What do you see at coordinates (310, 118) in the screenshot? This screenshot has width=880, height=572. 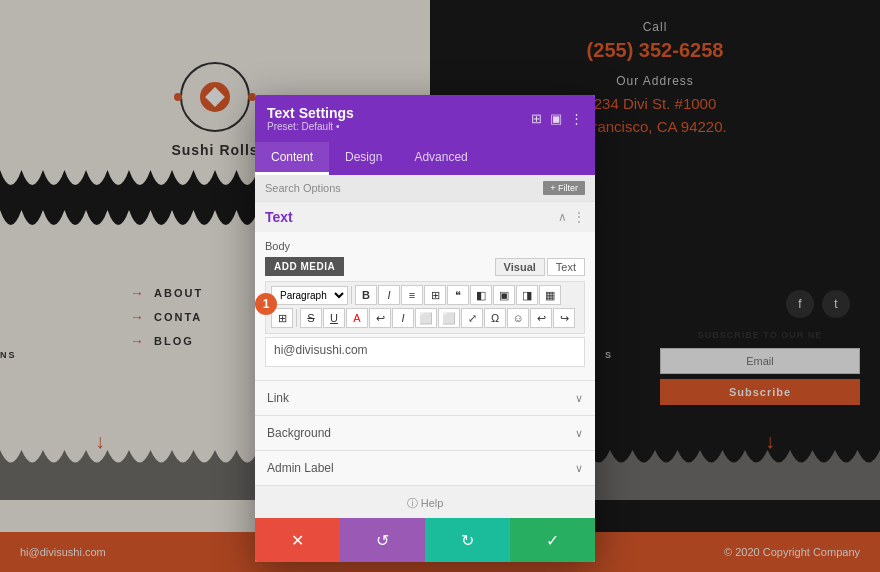 I see `modal-header-left: Text Settings Preset: Default •` at bounding box center [310, 118].